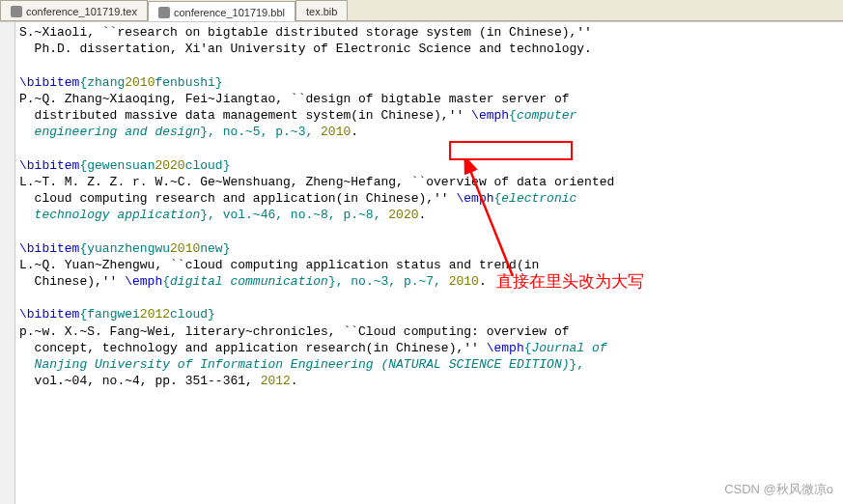 The image size is (843, 504). I want to click on code-line: vol.~04, no.~4, pp. 351--361,, so click(140, 380).